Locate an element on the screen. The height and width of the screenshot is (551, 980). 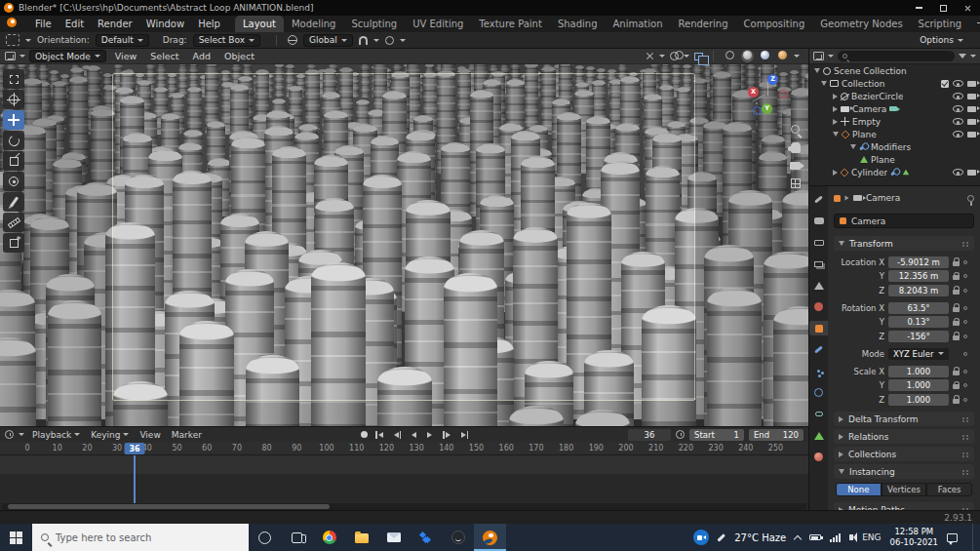
taskbar-app-mail is located at coordinates (394, 537).